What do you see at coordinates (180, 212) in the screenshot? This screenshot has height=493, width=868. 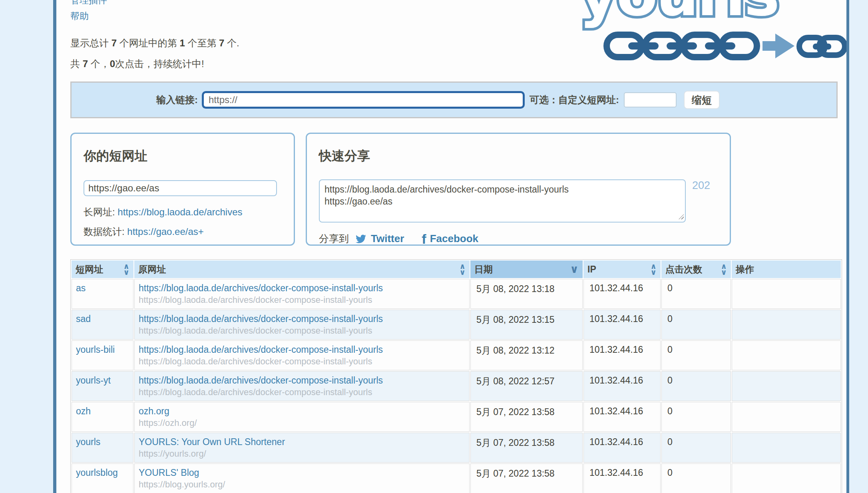 I see `long-url-link: https://blog.laoda.de/archives` at bounding box center [180, 212].